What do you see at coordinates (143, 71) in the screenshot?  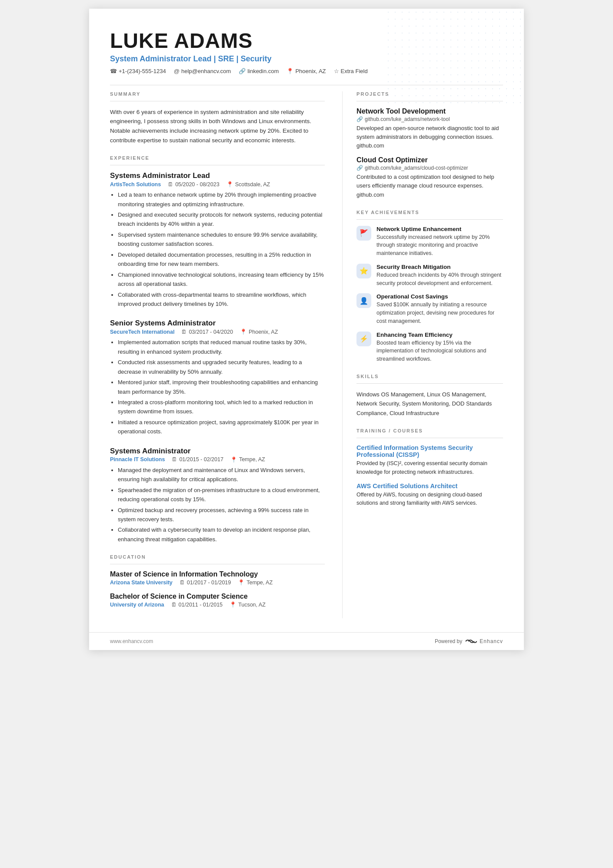 I see `phone-value: +1-(234)-555-1234` at bounding box center [143, 71].